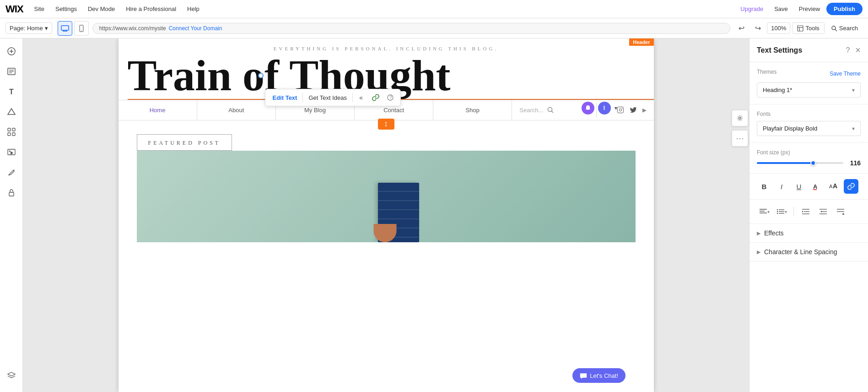 This screenshot has width=868, height=392. I want to click on live-chat-button: Let's Chat!, so click(599, 376).